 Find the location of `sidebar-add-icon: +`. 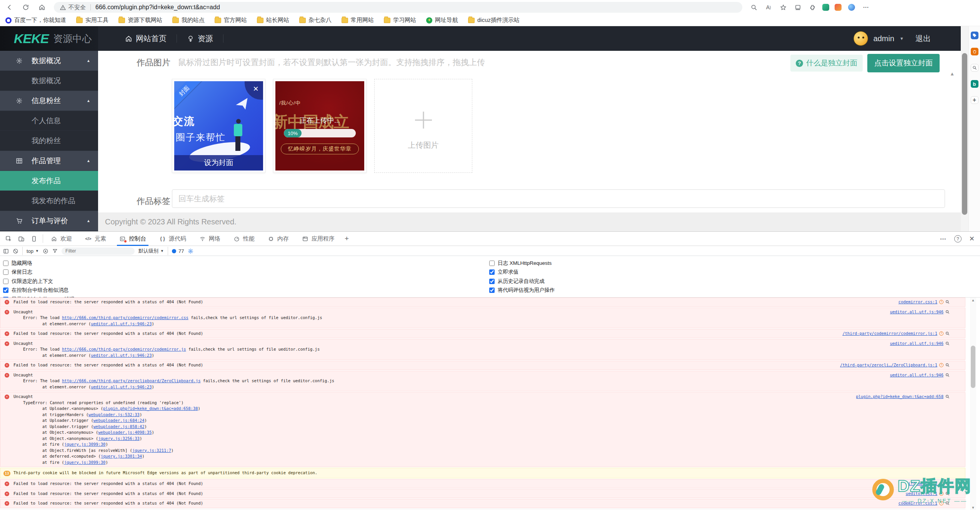

sidebar-add-icon: + is located at coordinates (975, 100).